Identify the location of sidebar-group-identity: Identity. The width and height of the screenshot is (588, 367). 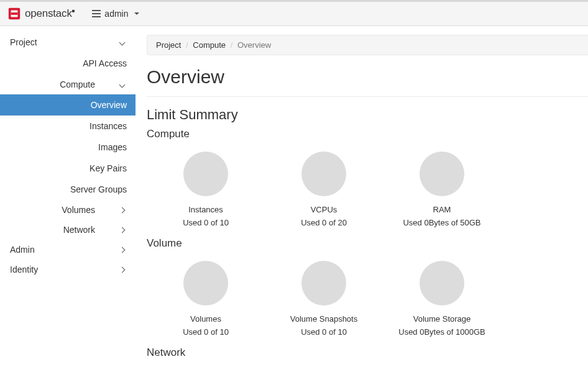
(68, 270).